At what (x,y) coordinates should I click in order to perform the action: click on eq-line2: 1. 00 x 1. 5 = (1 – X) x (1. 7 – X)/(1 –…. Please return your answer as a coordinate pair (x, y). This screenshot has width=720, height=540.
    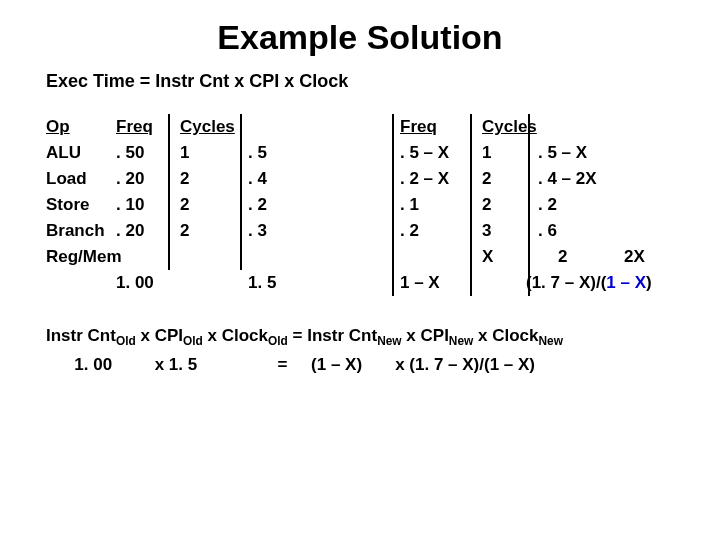
    Looking at the image, I should click on (360, 364).